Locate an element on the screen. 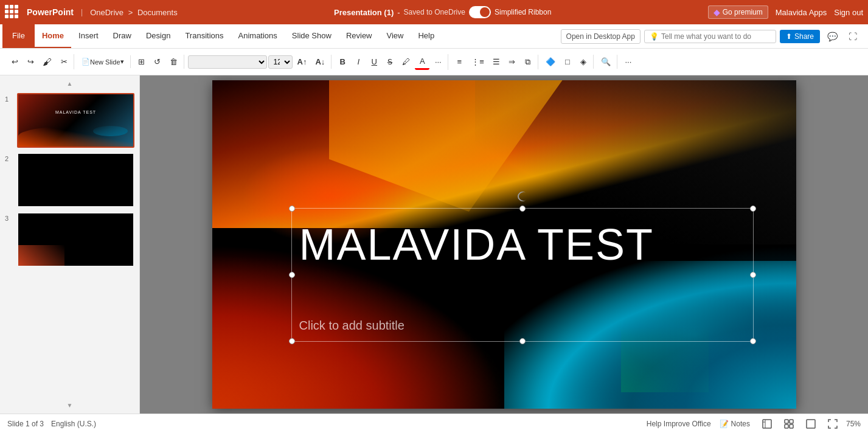 The height and width of the screenshot is (433, 868). slide-panel: ▲ 1 MALAVIDA TEST 2 3 is located at coordinates (70, 244).